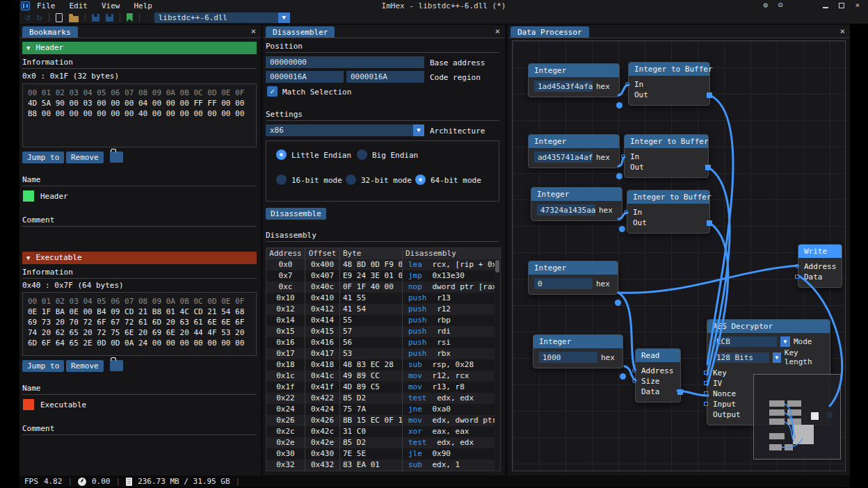 Image resolution: width=868 pixels, height=488 pixels. I want to click on radio-16-bit-mode, so click(281, 179).